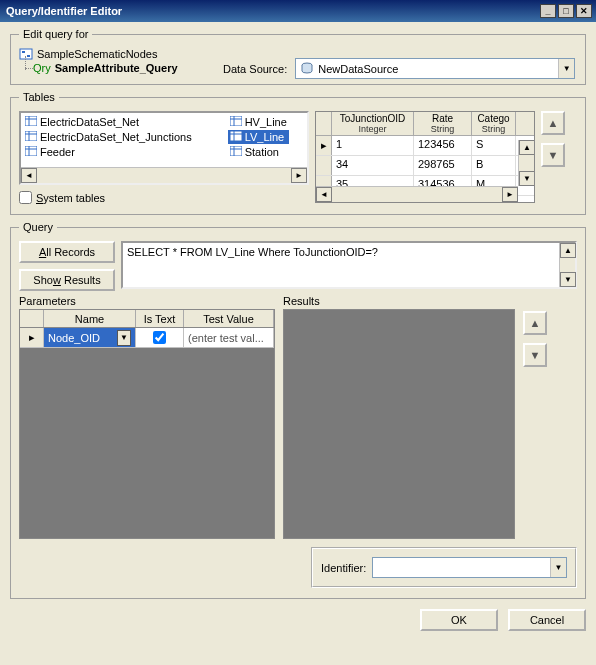 The height and width of the screenshot is (665, 596). Describe the element at coordinates (526, 163) in the screenshot. I see `grid-vscrollbar: ▲ ▼` at that location.